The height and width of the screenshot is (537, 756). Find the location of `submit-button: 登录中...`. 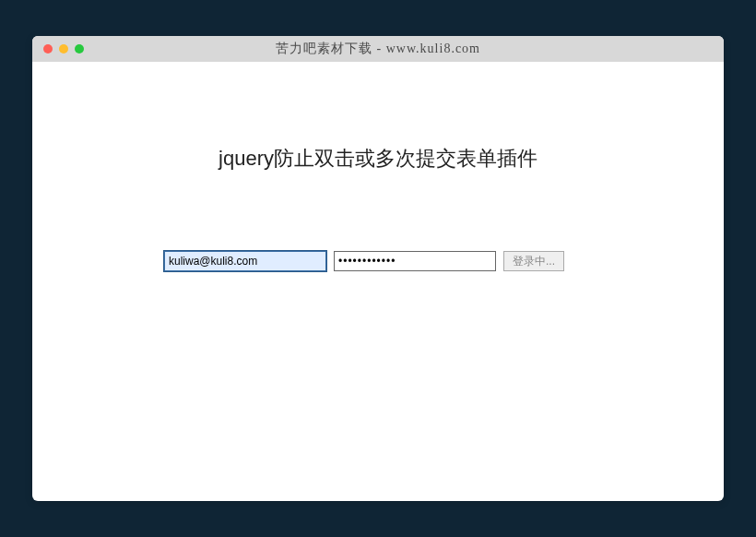

submit-button: 登录中... is located at coordinates (534, 261).